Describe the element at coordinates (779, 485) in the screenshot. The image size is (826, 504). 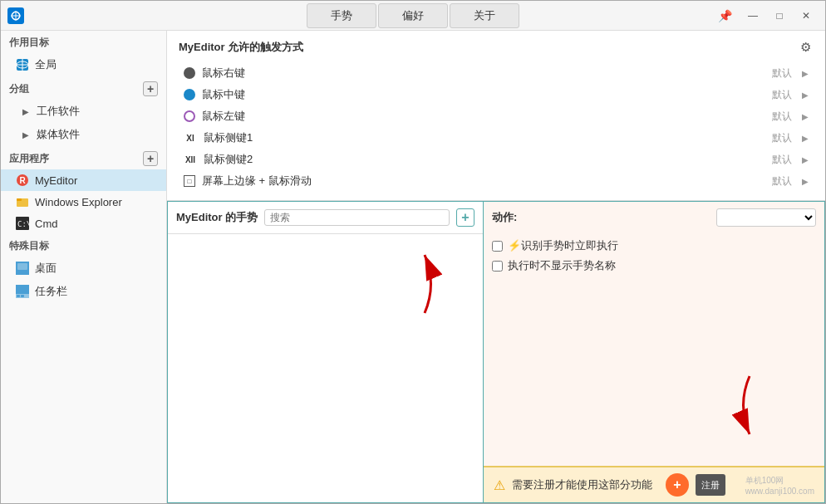
I see `watermark-text: 单机100网www.danji100.com` at that location.